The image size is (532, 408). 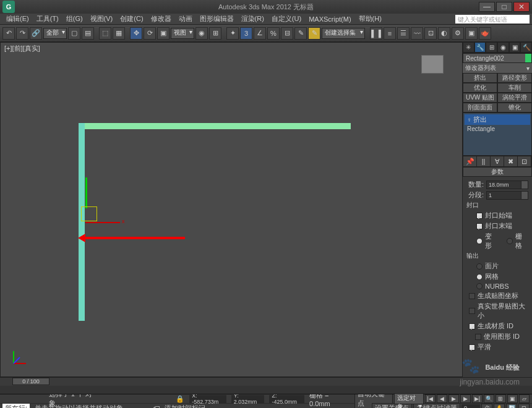 I want to click on percent-snap-button: %, so click(x=273, y=33).